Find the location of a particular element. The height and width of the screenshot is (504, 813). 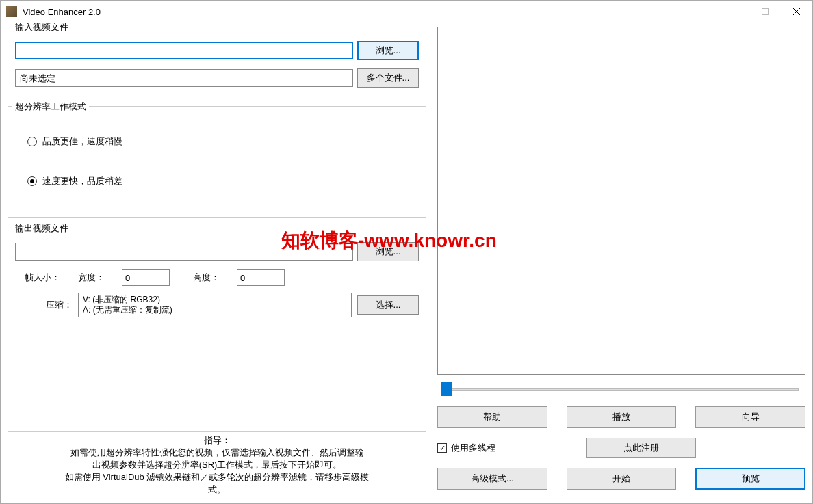

frame-size-label: 帧大小： is located at coordinates (49, 278).